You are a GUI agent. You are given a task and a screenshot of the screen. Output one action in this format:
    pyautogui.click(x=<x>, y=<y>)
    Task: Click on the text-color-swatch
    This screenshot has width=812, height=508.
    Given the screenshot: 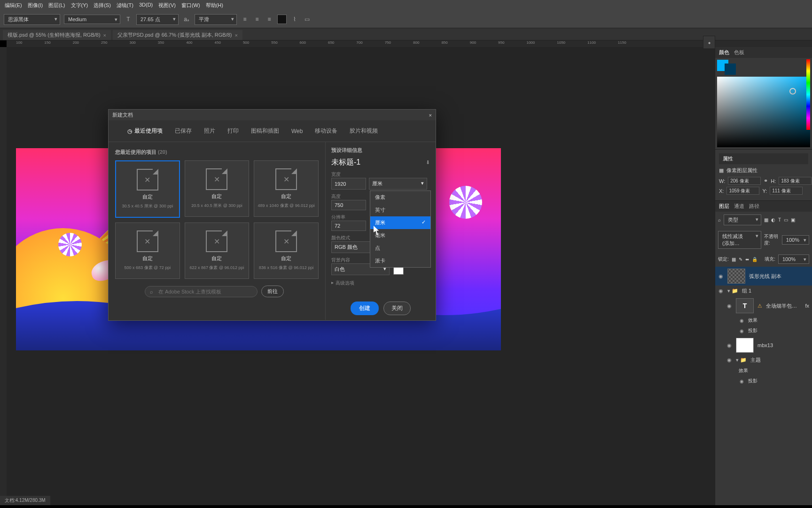 What is the action you would take?
    pyautogui.click(x=282, y=19)
    